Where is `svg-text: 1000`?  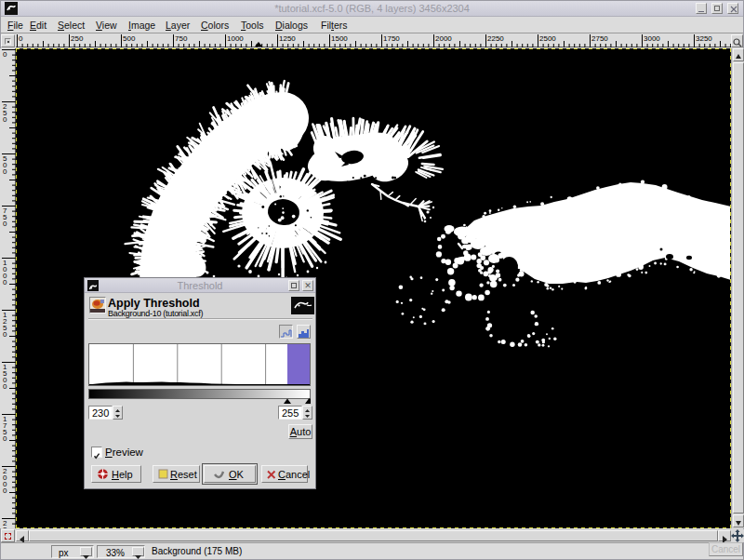 svg-text: 1000 is located at coordinates (235, 39).